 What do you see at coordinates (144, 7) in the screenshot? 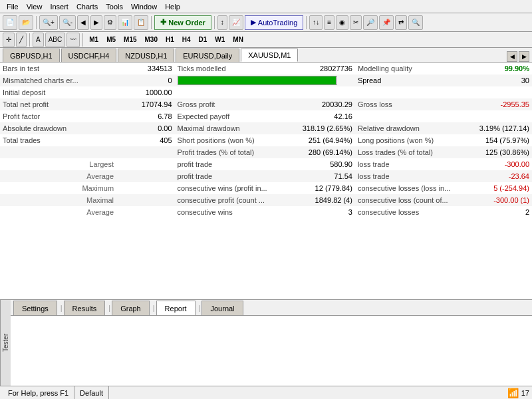
I see `menu-window: Window` at bounding box center [144, 7].